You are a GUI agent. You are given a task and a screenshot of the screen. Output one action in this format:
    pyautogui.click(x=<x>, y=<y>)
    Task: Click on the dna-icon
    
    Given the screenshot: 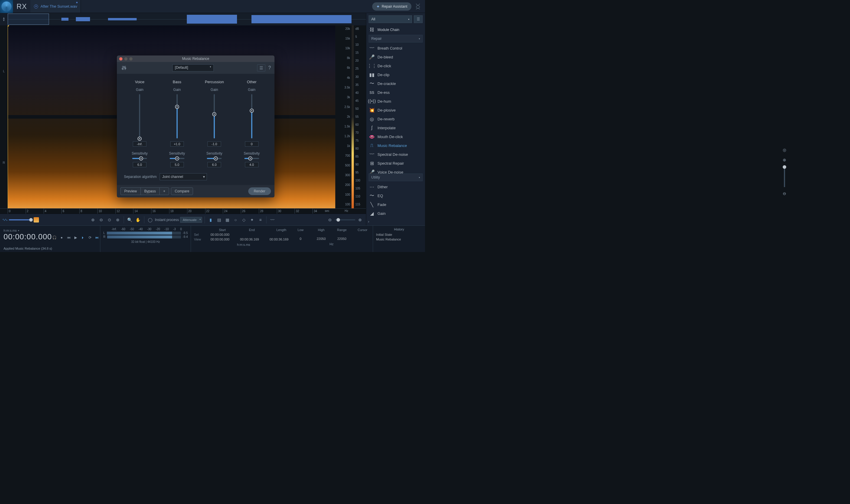 What is the action you would take?
    pyautogui.click(x=418, y=6)
    